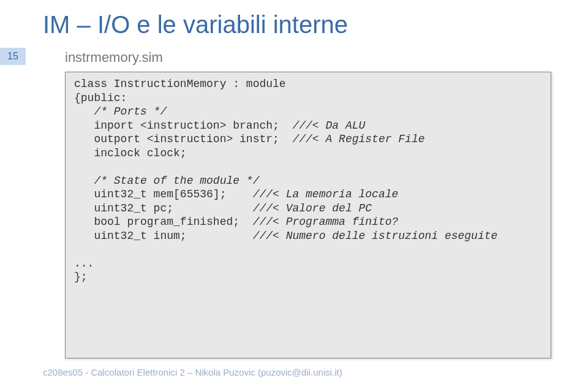 The width and height of the screenshot is (588, 386). I want to click on code-line: {public:, so click(100, 98).